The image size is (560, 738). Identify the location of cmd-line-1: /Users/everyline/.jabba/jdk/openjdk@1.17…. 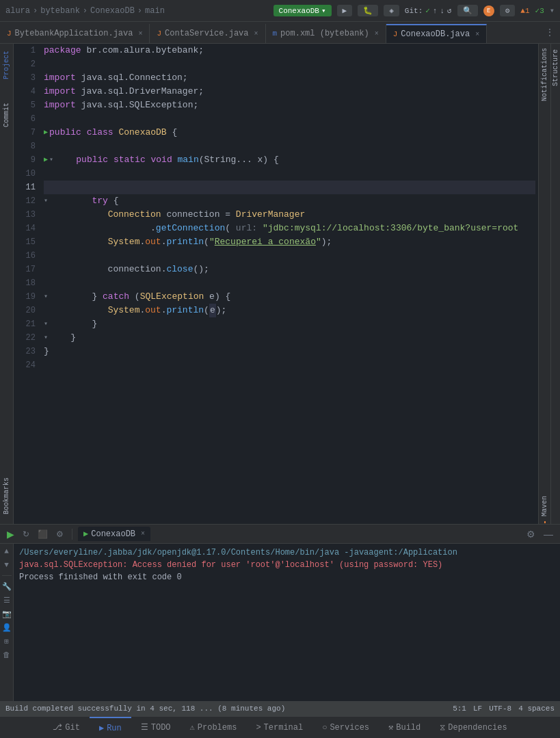
(238, 553).